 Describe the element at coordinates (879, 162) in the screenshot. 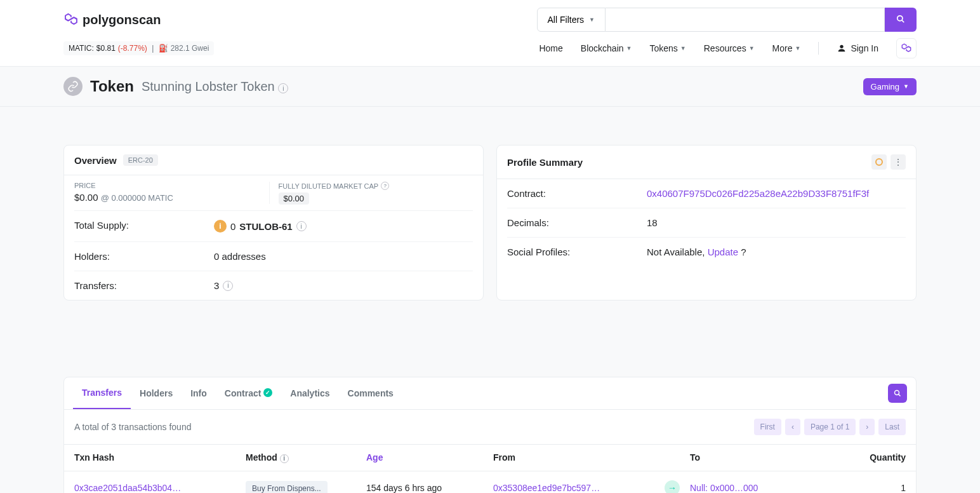

I see `reputation-button` at that location.